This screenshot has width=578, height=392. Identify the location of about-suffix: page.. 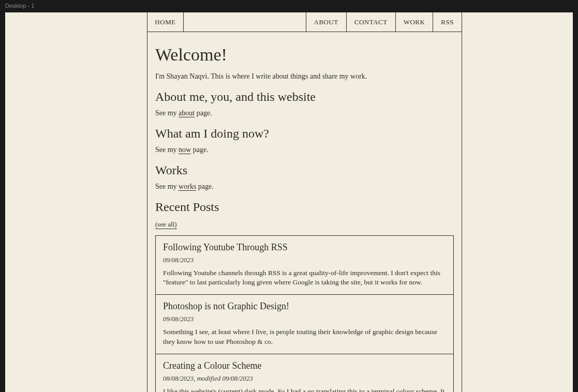
(203, 113).